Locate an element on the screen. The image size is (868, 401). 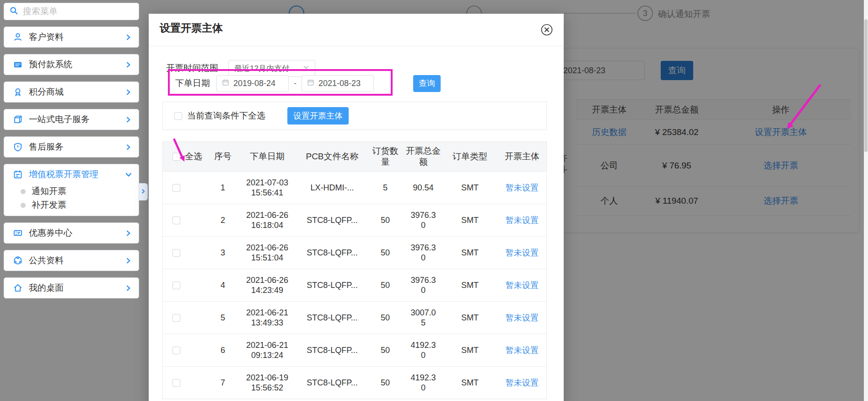
sidebar-subitem-补开发票: 补开发票 is located at coordinates (71, 205).